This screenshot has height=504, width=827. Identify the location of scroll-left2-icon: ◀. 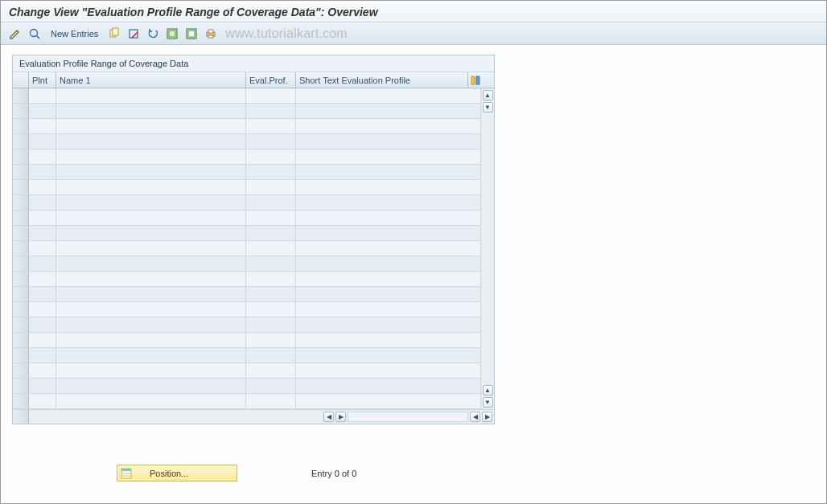
(475, 416).